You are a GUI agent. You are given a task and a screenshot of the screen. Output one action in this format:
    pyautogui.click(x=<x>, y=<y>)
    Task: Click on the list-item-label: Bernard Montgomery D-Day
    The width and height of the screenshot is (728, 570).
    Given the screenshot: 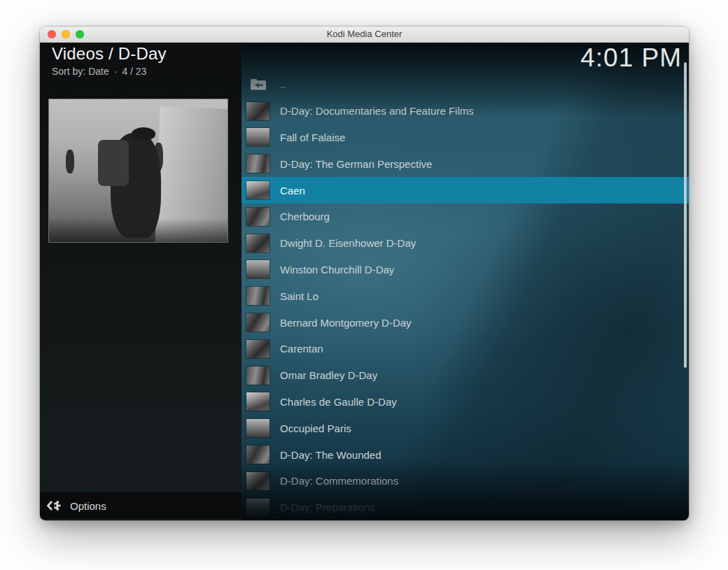 What is the action you would take?
    pyautogui.click(x=346, y=323)
    